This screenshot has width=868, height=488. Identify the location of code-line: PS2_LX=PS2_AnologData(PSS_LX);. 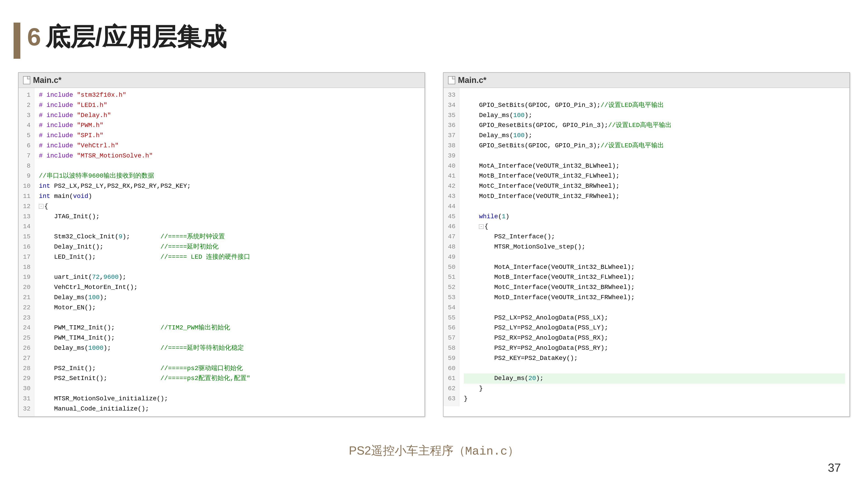
(654, 318).